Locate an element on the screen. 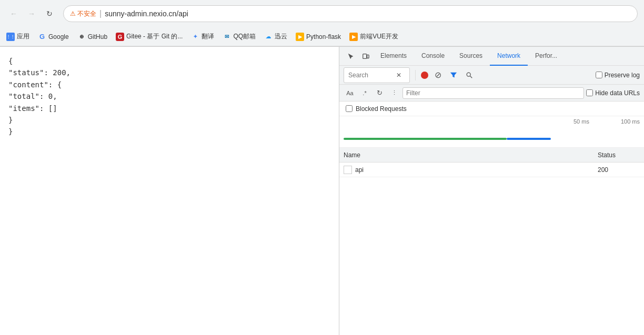 This screenshot has width=644, height=335. tab-elements: Elements is located at coordinates (394, 56).